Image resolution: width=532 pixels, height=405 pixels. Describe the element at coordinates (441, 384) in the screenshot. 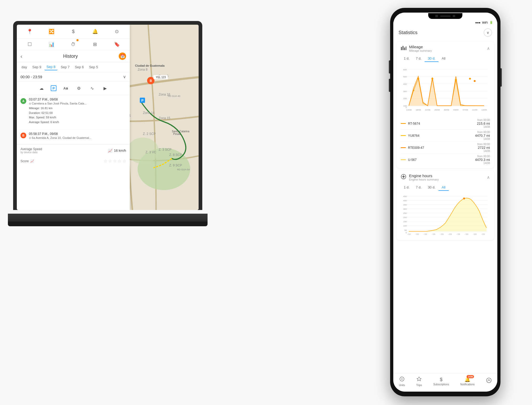

I see `subscriptions-label: Subscriptions` at that location.